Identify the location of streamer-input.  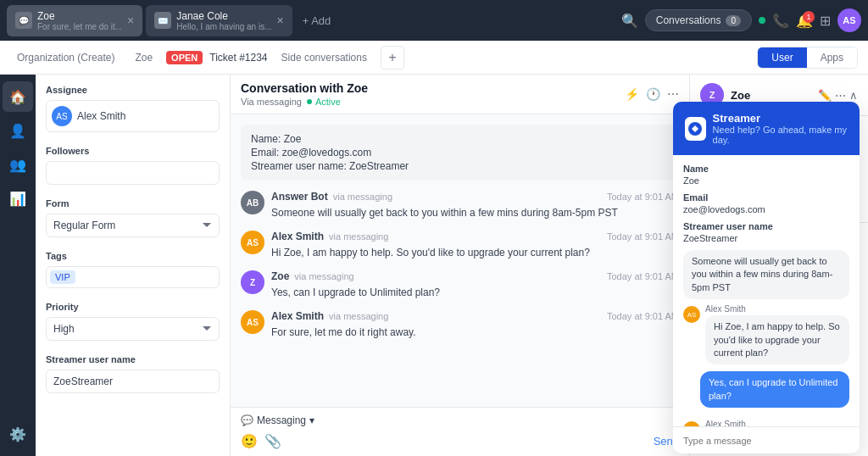
(132, 381).